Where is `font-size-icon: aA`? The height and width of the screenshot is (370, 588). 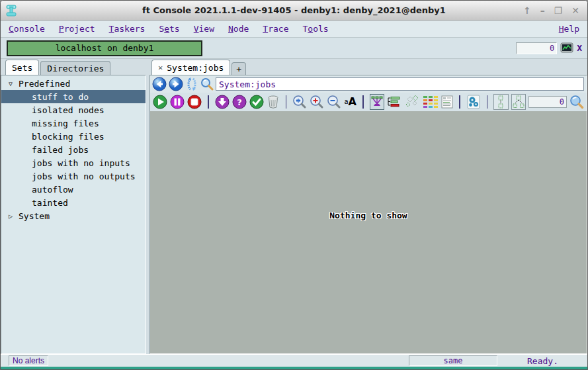 font-size-icon: aA is located at coordinates (351, 102).